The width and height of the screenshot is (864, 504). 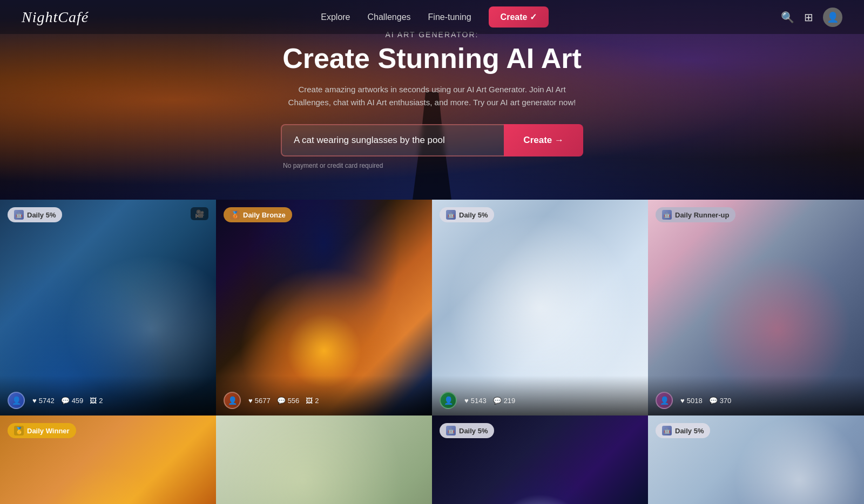 What do you see at coordinates (392, 140) in the screenshot?
I see `prompt-input` at bounding box center [392, 140].